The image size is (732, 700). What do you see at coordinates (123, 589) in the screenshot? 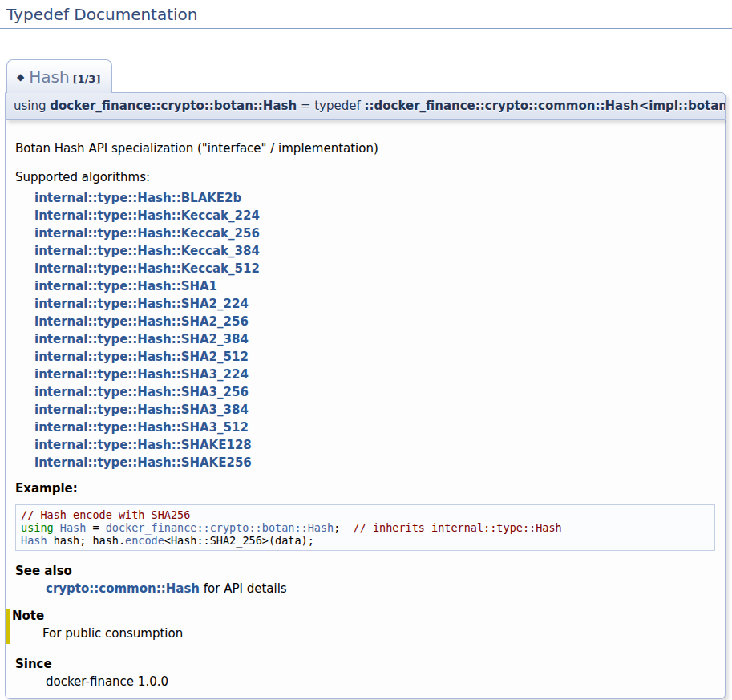
I see `see-also-link: crypto::common::Hash` at bounding box center [123, 589].